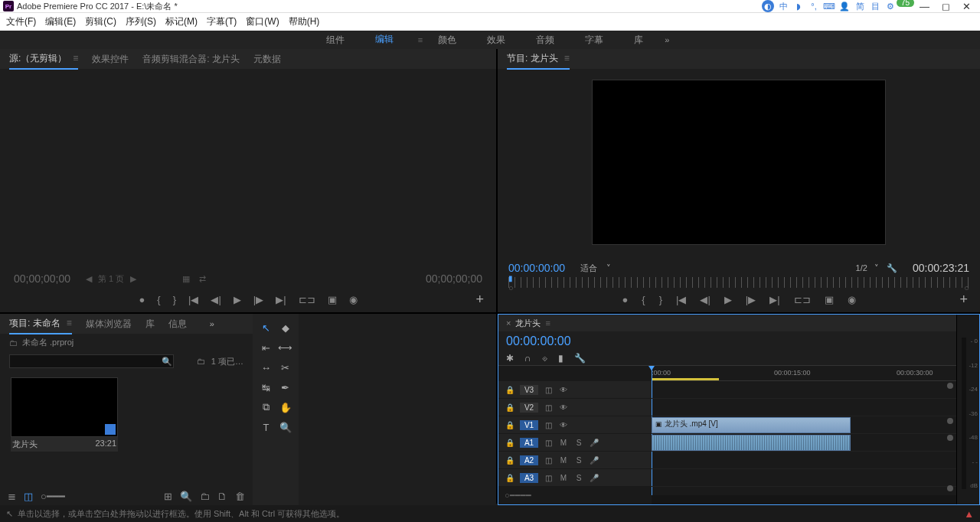 Image resolution: width=980 pixels, height=522 pixels. I want to click on type-tool-icon: T, so click(266, 427).